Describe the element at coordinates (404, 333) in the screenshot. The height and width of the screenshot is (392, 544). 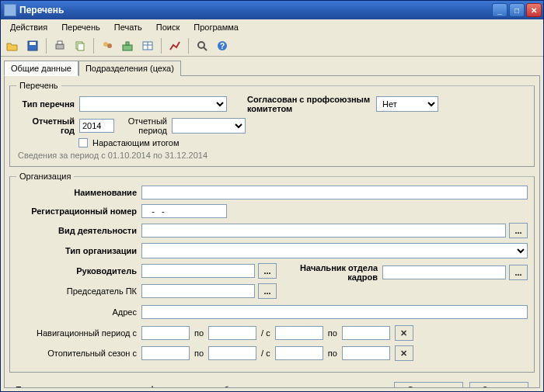
I see `nav-clear-button: ✕` at that location.